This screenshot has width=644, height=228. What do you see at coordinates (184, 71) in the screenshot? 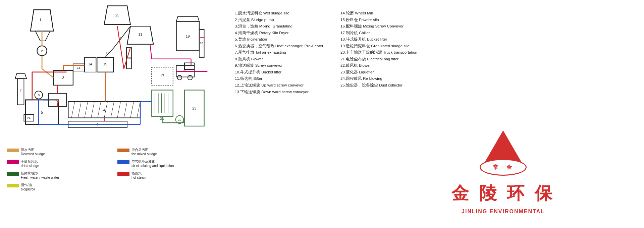
I see `svg-text: 20` at bounding box center [184, 71].